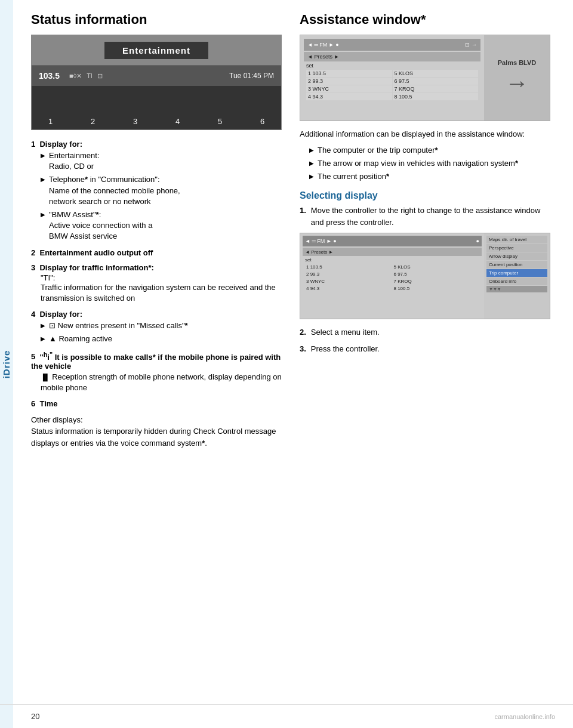 This screenshot has height=728, width=573. Describe the element at coordinates (61, 314) in the screenshot. I see `item-4-label: Display for:` at that location.